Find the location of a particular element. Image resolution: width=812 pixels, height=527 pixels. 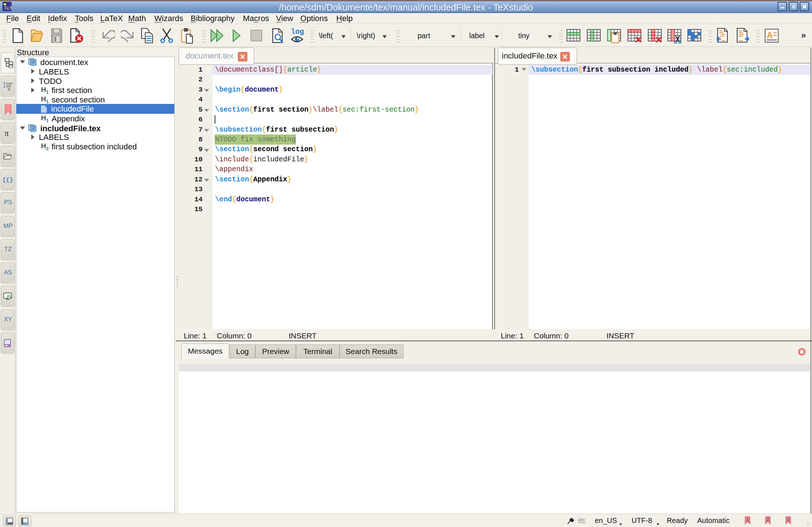

svg-text: abc is located at coordinates (582, 520).